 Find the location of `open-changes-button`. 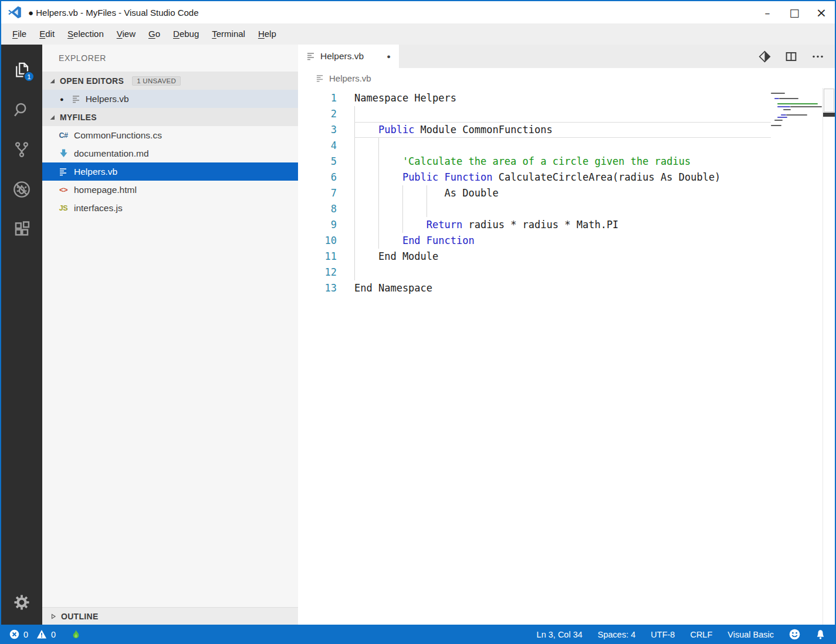

open-changes-button is located at coordinates (765, 56).